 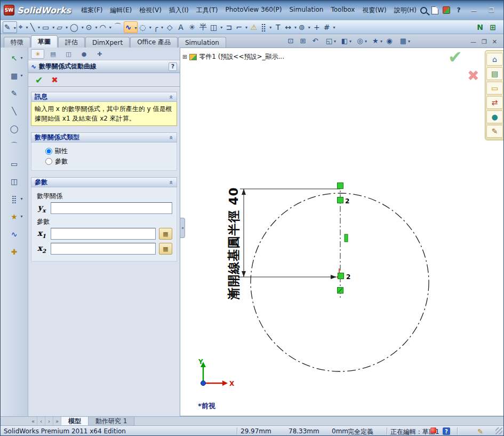 What do you see at coordinates (182, 228) in the screenshot?
I see `panel-splitter-handle: ◂` at bounding box center [182, 228].